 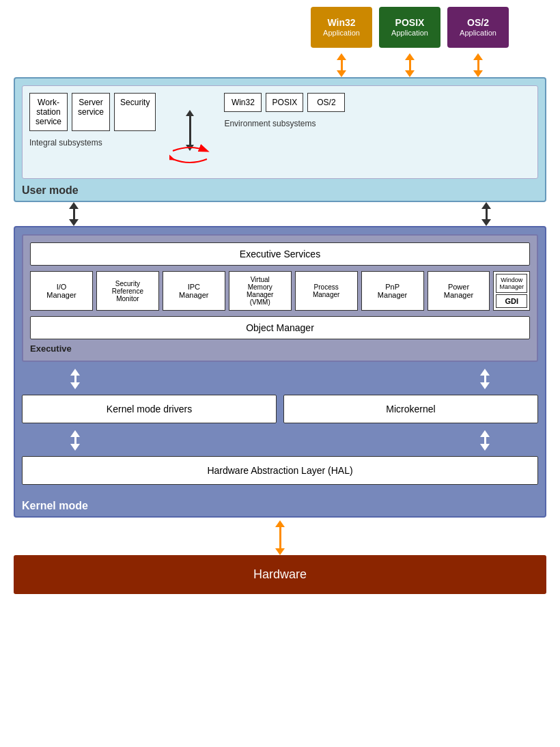 I want to click on os2-app-name: OS/2, so click(x=478, y=23).